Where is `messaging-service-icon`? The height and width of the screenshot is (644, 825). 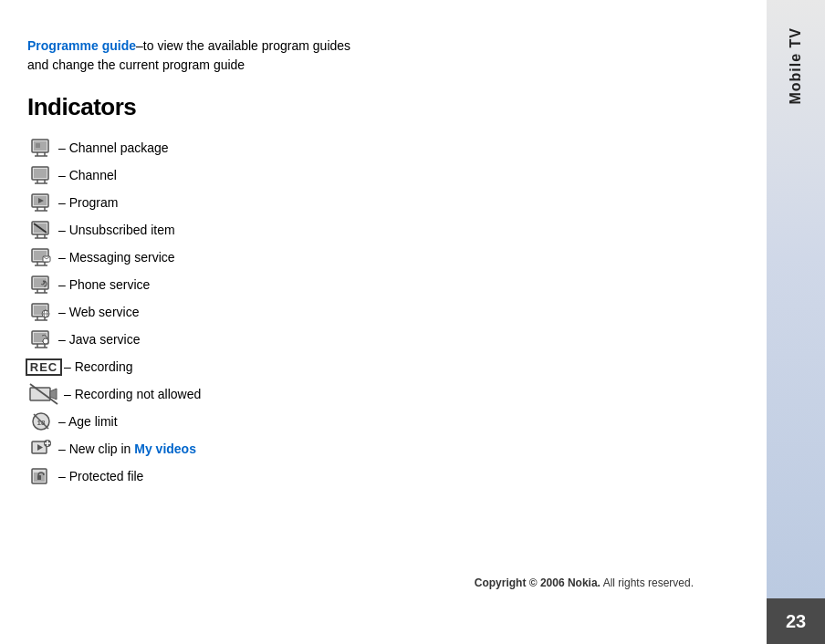 messaging-service-icon is located at coordinates (41, 257).